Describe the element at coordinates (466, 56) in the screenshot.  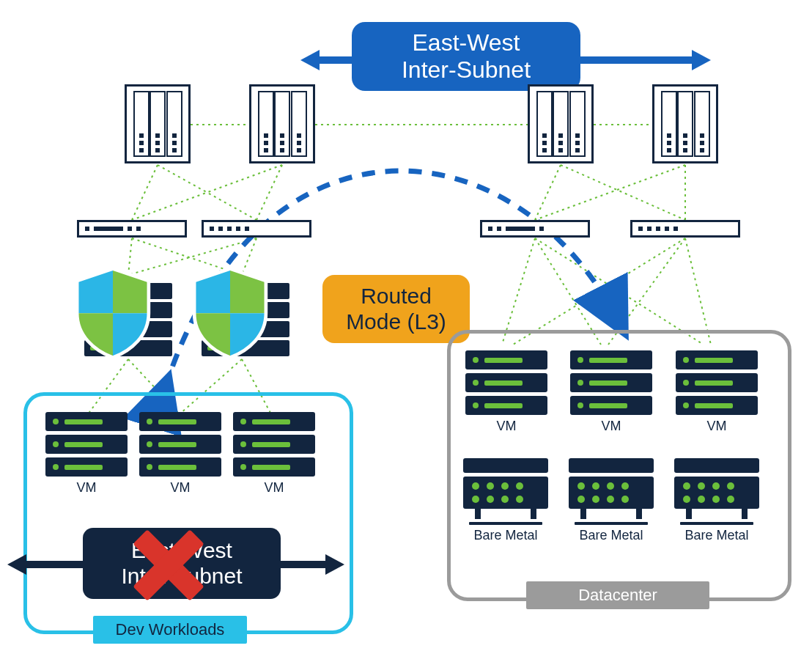
I see `east-west-inter-badge: East-West Inter-Subnet` at that location.